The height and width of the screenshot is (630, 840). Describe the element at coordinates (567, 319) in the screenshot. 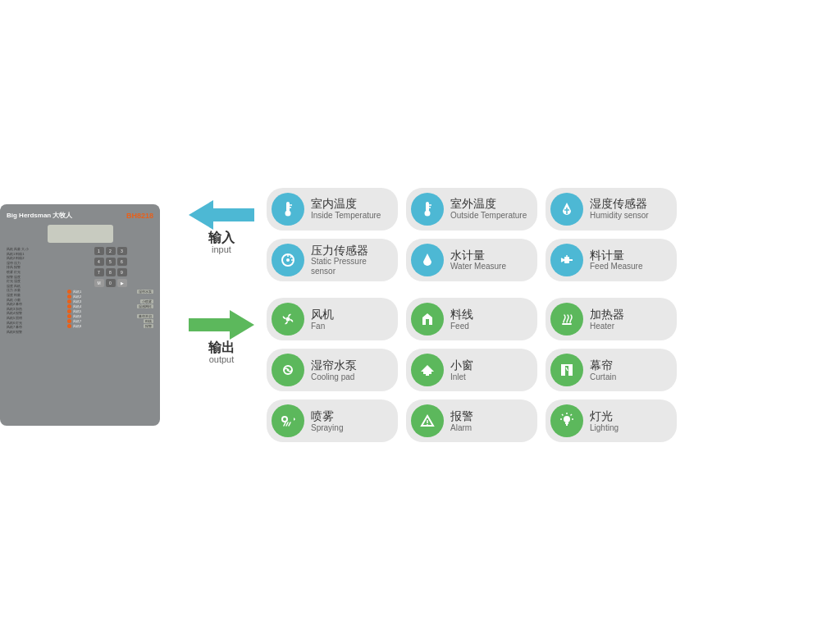

I see `heater-icon` at that location.